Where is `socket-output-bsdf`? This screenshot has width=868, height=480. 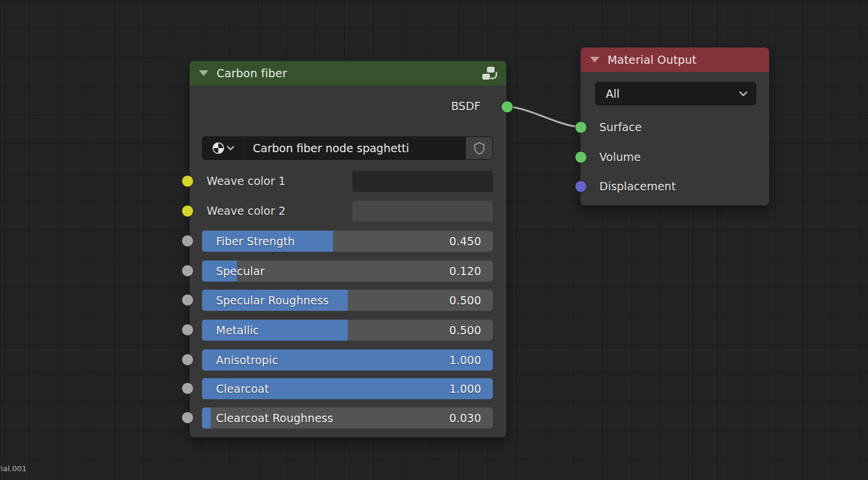
socket-output-bsdf is located at coordinates (507, 107).